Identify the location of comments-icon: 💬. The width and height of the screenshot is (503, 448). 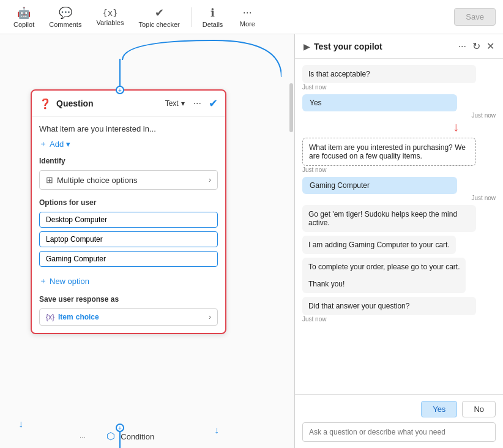
(65, 13).